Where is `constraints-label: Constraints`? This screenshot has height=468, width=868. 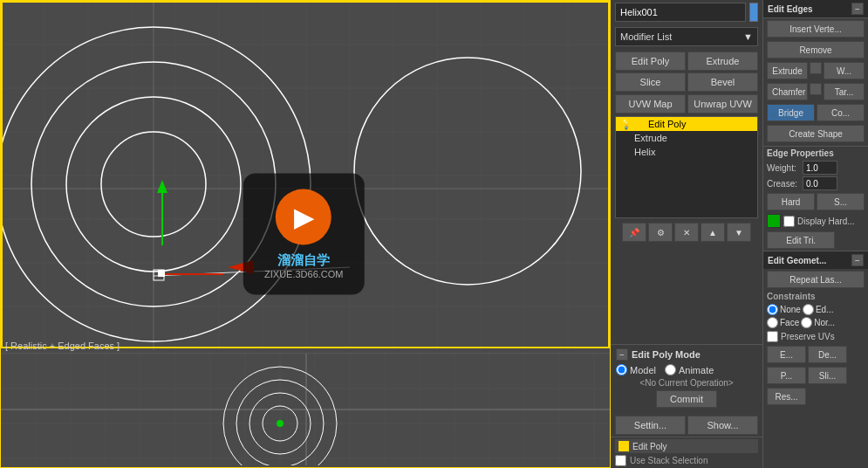 constraints-label: Constraints is located at coordinates (816, 297).